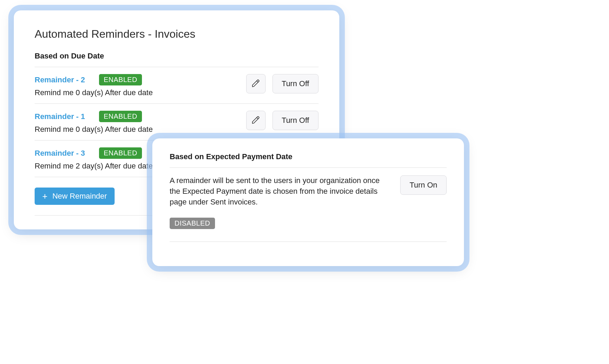 This screenshot has width=609, height=364. What do you see at coordinates (141, 80) in the screenshot?
I see `reminder-header: Remainder - 2 ENABLED` at bounding box center [141, 80].